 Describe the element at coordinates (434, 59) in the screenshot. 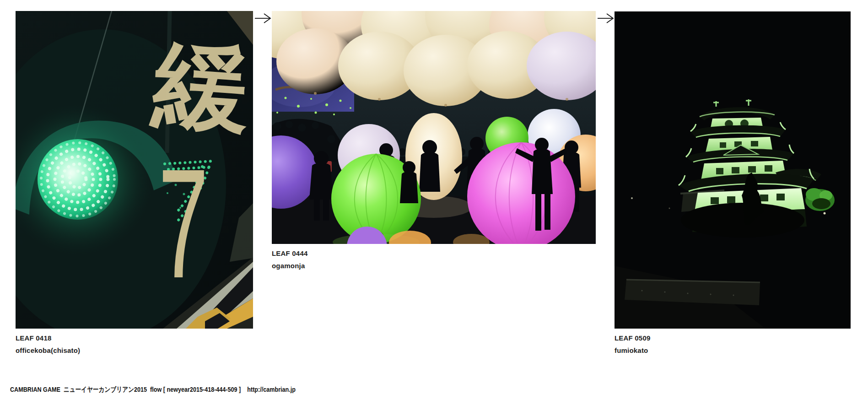

I see `balloon-ceiling` at that location.